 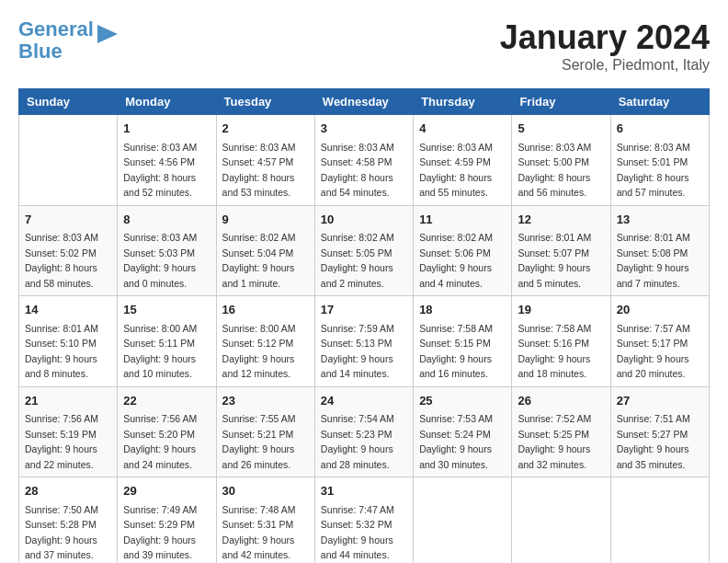 I want to click on calendar-day-cell: 29 Sunrise: 7:49 AMSunset: 5:29 PMDaylig…, so click(x=167, y=521).